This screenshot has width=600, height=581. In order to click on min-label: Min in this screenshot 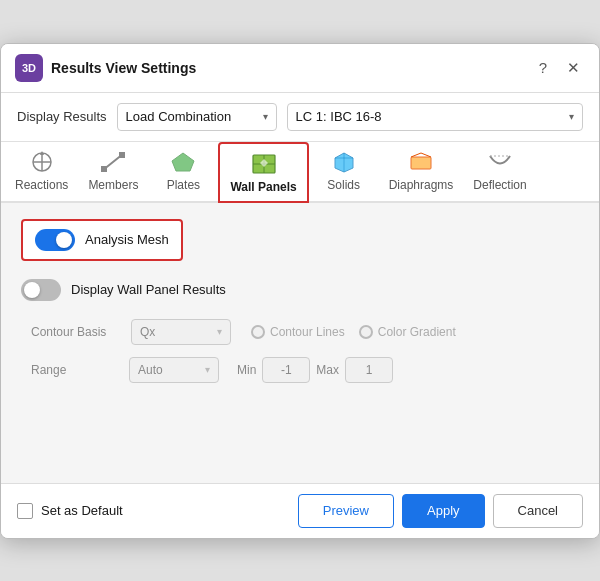, I will do `click(246, 370)`.